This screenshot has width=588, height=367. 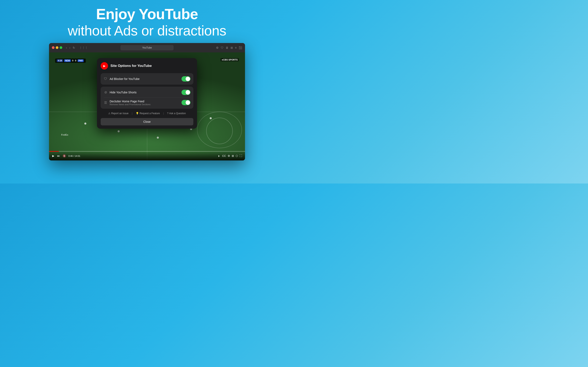 I want to click on score-team1: NEW, so click(x=68, y=61).